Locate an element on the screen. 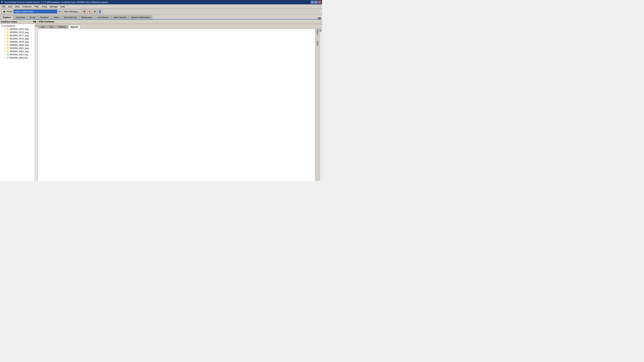 The width and height of the screenshot is (644, 362). filter-dropdown: ▼ is located at coordinates (60, 11).